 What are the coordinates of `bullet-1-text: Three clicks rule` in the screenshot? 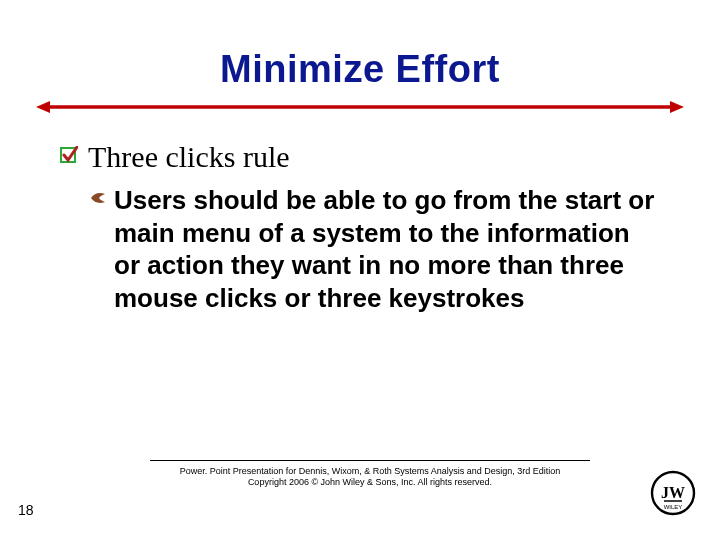 It's located at (189, 157).